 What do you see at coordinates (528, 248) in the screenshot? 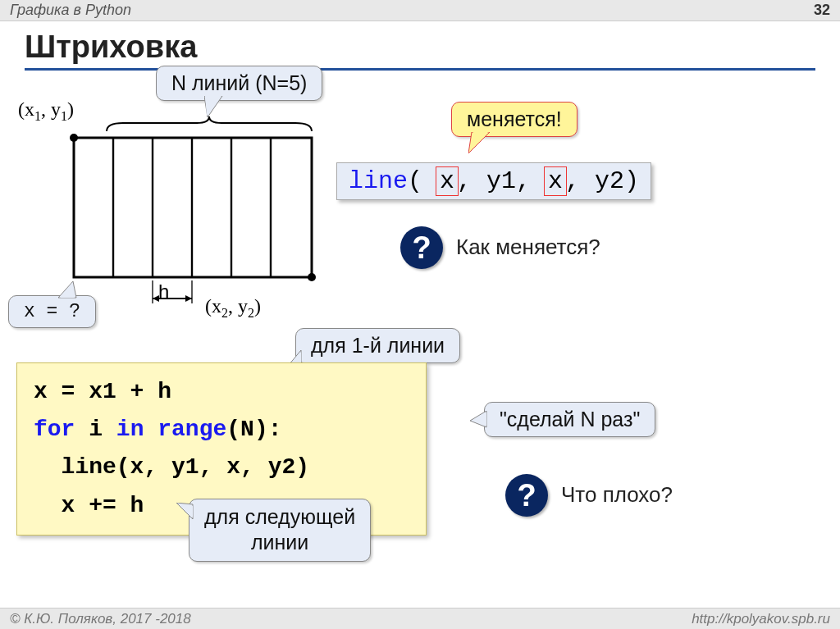
I see `question-1: Как меняется?` at bounding box center [528, 248].